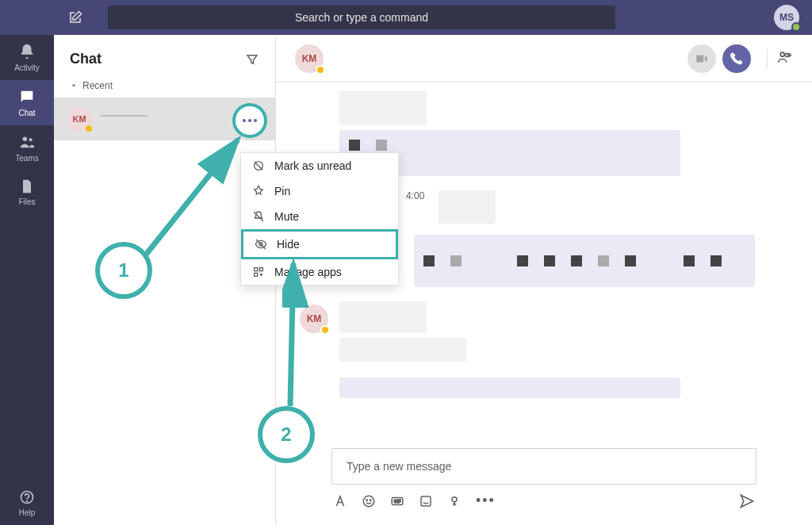  I want to click on chat-context-menu: Mark as unread Pin Mute Hide Manage apps, so click(320, 219).